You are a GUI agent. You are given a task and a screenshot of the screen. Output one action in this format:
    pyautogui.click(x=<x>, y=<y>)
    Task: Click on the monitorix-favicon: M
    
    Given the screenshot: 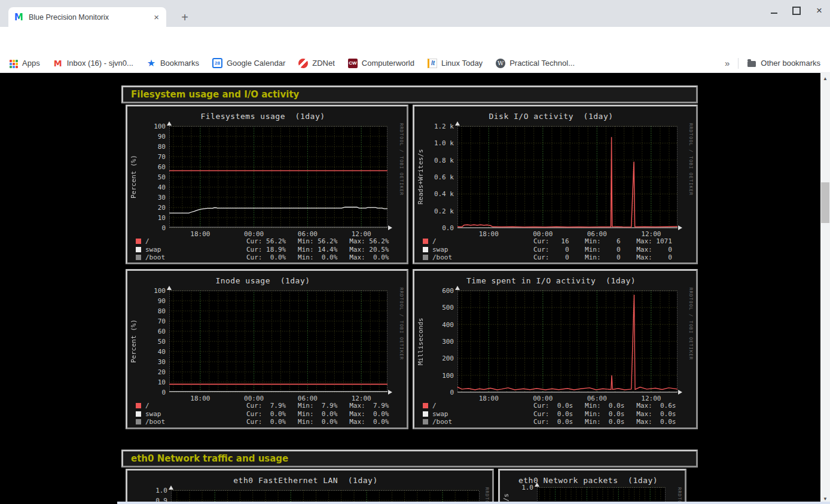 What is the action you would take?
    pyautogui.click(x=19, y=17)
    